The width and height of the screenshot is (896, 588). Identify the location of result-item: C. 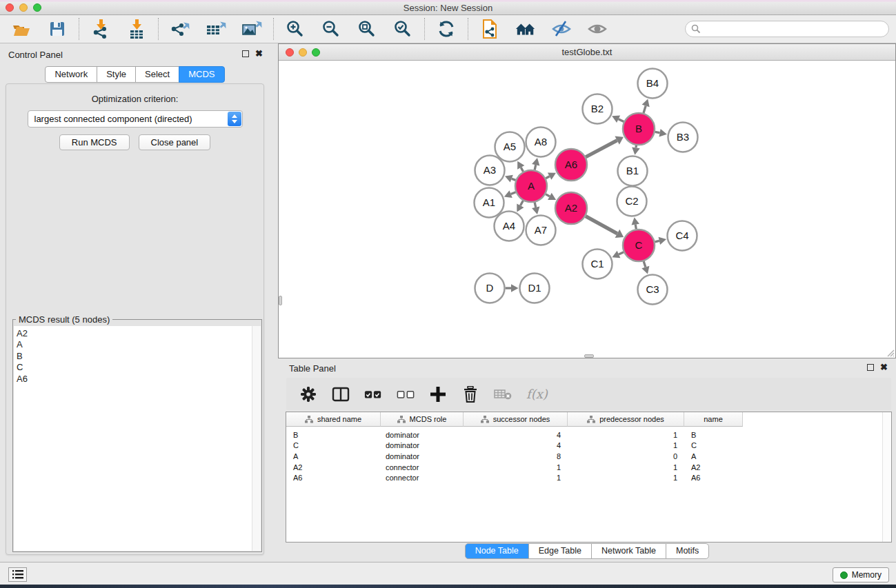
(139, 367).